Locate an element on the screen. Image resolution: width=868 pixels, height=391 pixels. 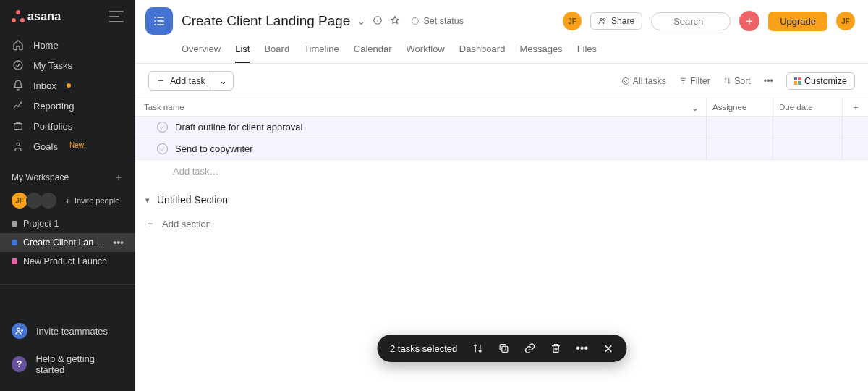
cell-pad is located at coordinates (855, 149).